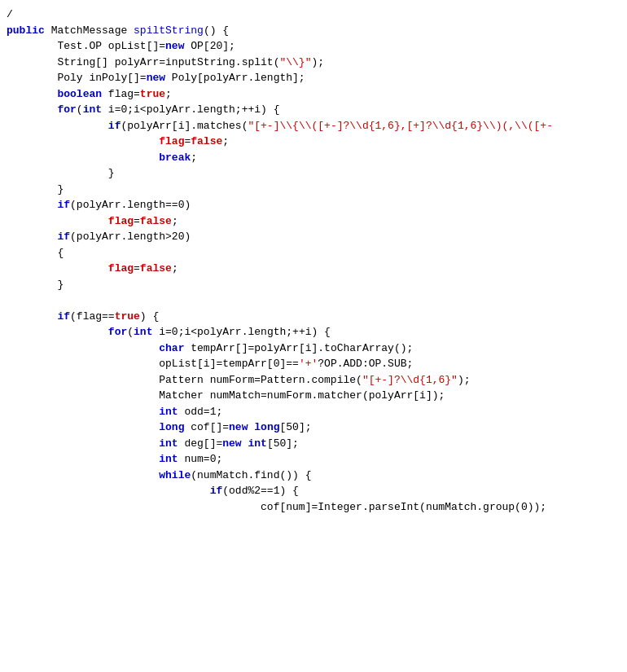 This screenshot has height=672, width=627. What do you see at coordinates (314, 78) in the screenshot?
I see `code-line: Poly inPoly[]=new Poly[polyArr.length];` at bounding box center [314, 78].